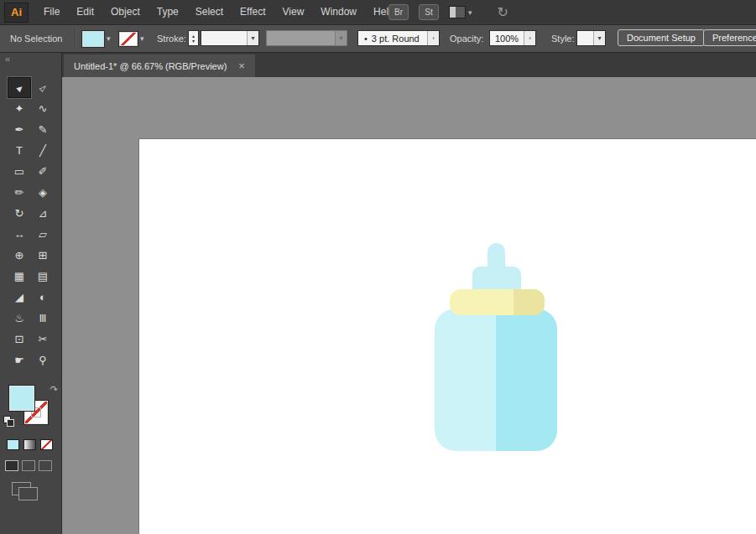 The width and height of the screenshot is (756, 534). Describe the element at coordinates (43, 129) in the screenshot. I see `tool-curvature: ✎` at that location.